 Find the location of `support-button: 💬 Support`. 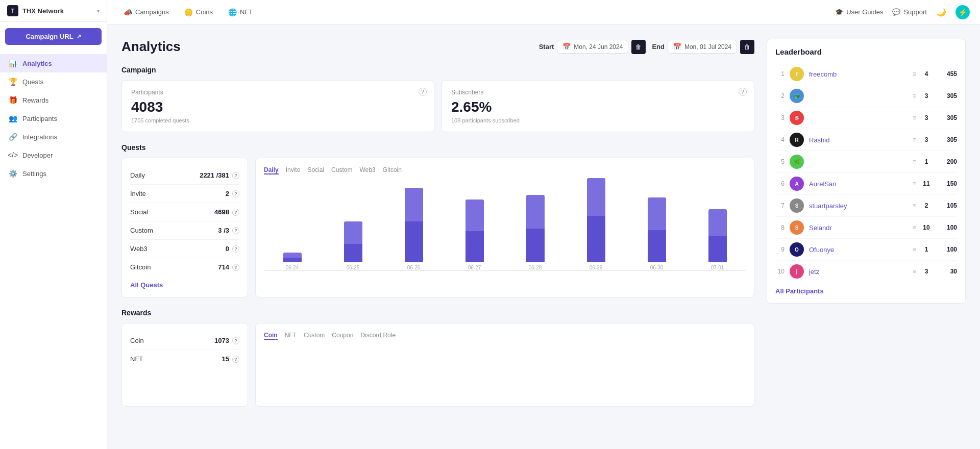

support-button: 💬 Support is located at coordinates (910, 12).